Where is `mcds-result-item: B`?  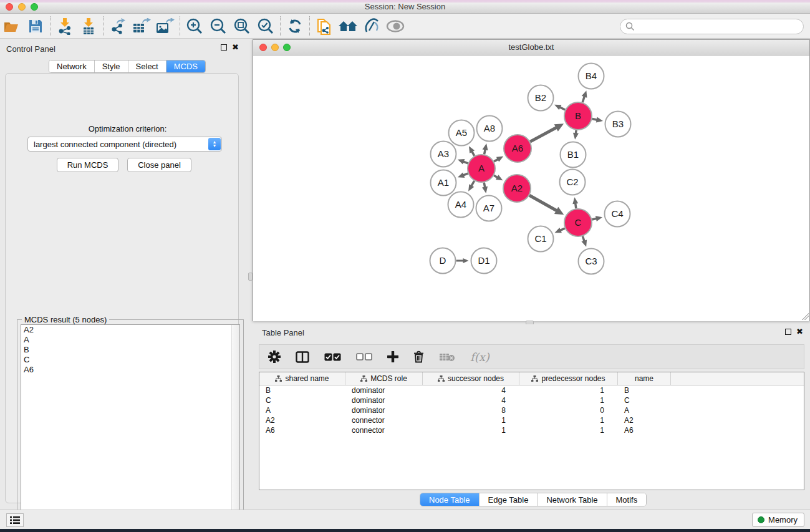
mcds-result-item: B is located at coordinates (130, 350).